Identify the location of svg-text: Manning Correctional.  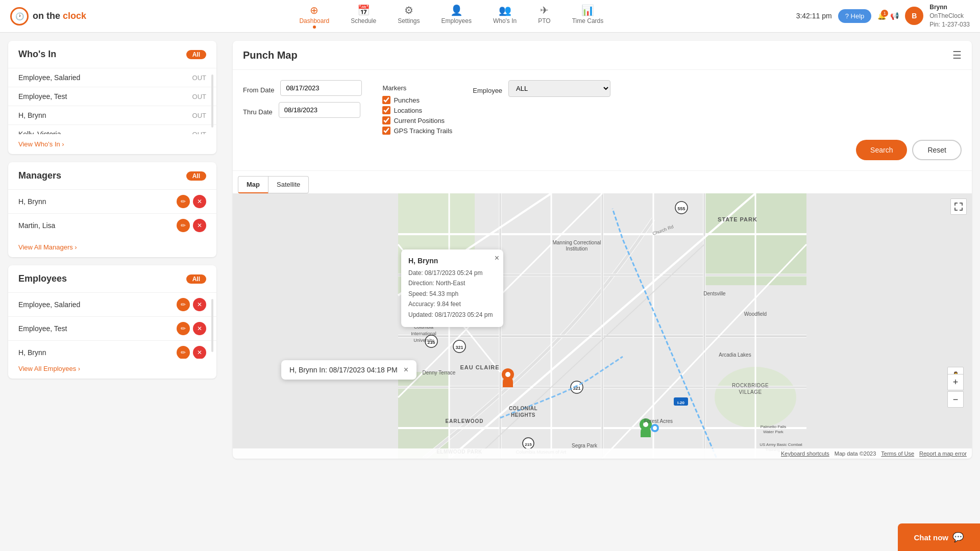
(577, 243).